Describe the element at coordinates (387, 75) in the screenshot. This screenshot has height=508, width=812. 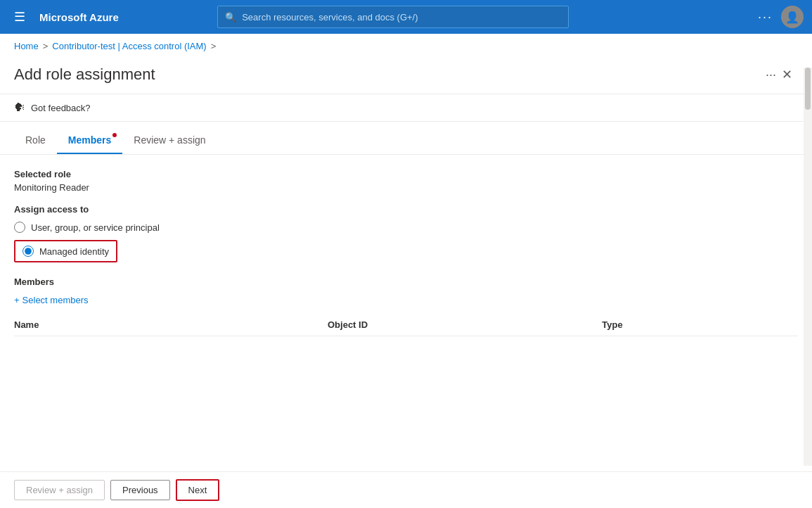
I see `panel-title: Add role assignment` at that location.